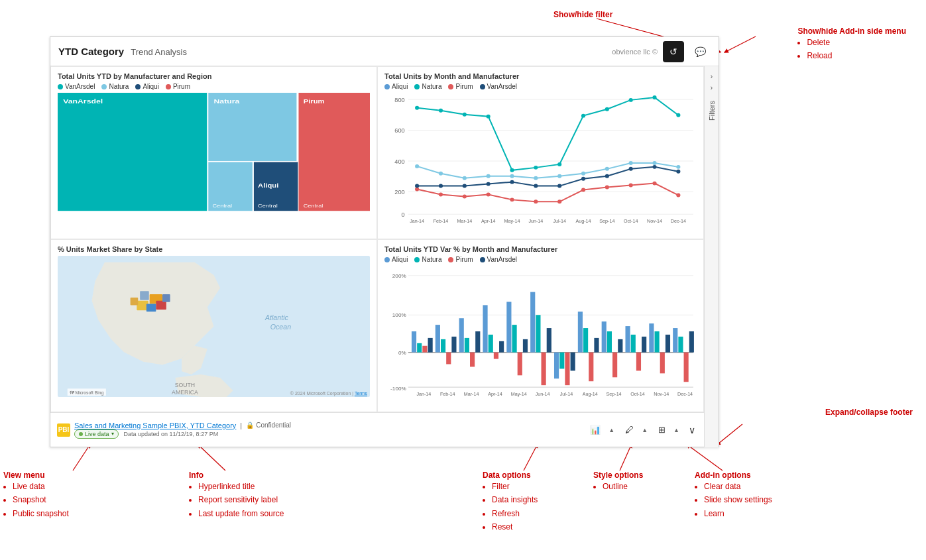 This screenshot has height=560, width=926. What do you see at coordinates (432, 260) in the screenshot?
I see `bar-label-natura: Natura` at bounding box center [432, 260].